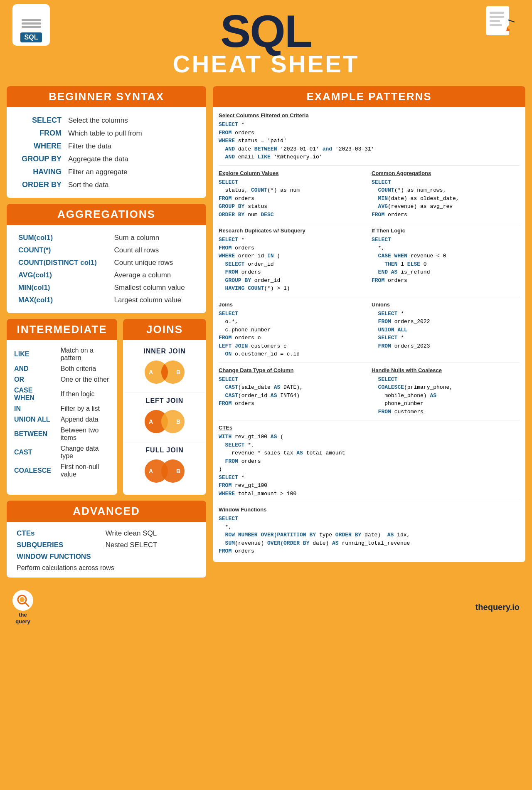  Describe the element at coordinates (155, 250) in the screenshot. I see `desc-count: Count all rows` at that location.